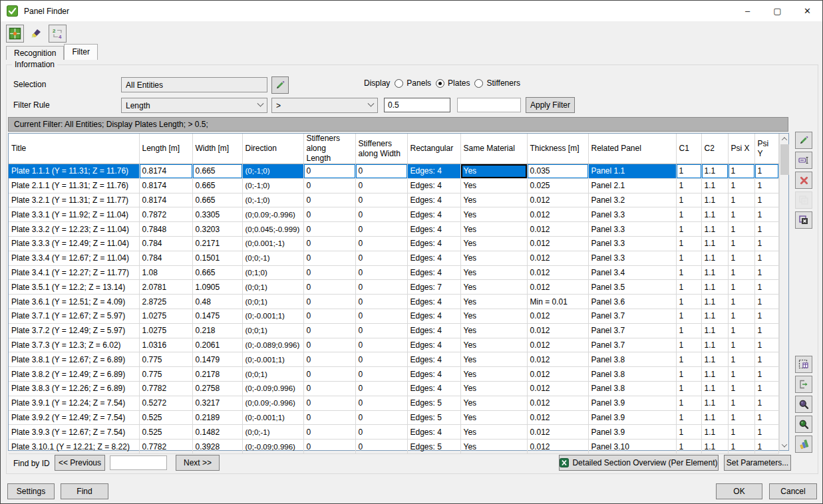  What do you see at coordinates (394, 360) in the screenshot?
I see `table-row: Plate 3.8.1 (Y = 12.67; Z = 6.89)0.7750.…` at bounding box center [394, 360].